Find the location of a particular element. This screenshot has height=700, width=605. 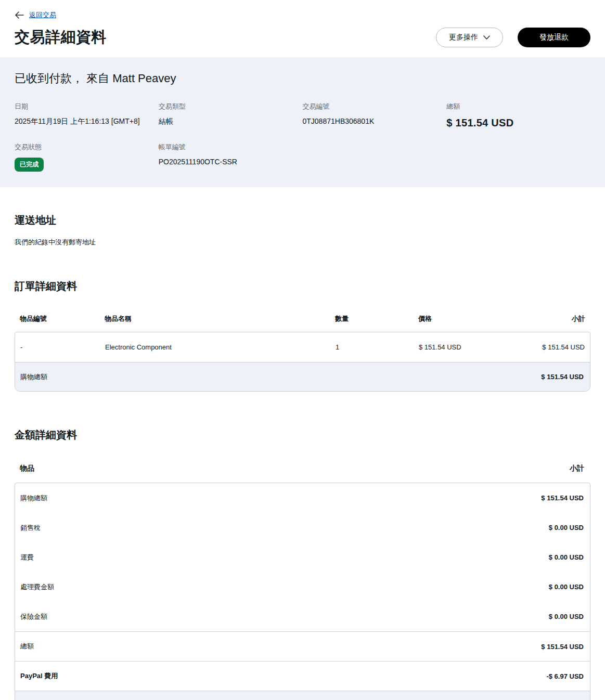

total-amount-label: 總額 is located at coordinates (518, 107).